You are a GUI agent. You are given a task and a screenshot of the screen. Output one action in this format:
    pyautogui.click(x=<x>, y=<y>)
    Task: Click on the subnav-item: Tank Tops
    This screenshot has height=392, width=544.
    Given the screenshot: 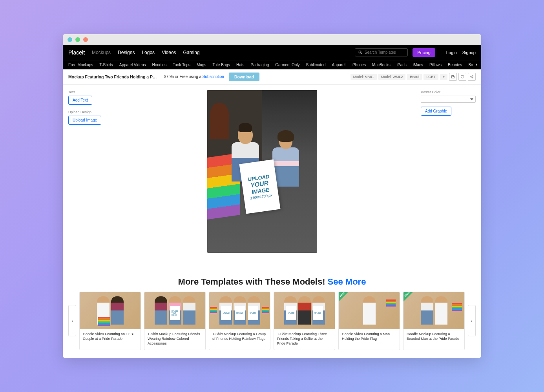 What is the action you would take?
    pyautogui.click(x=181, y=65)
    